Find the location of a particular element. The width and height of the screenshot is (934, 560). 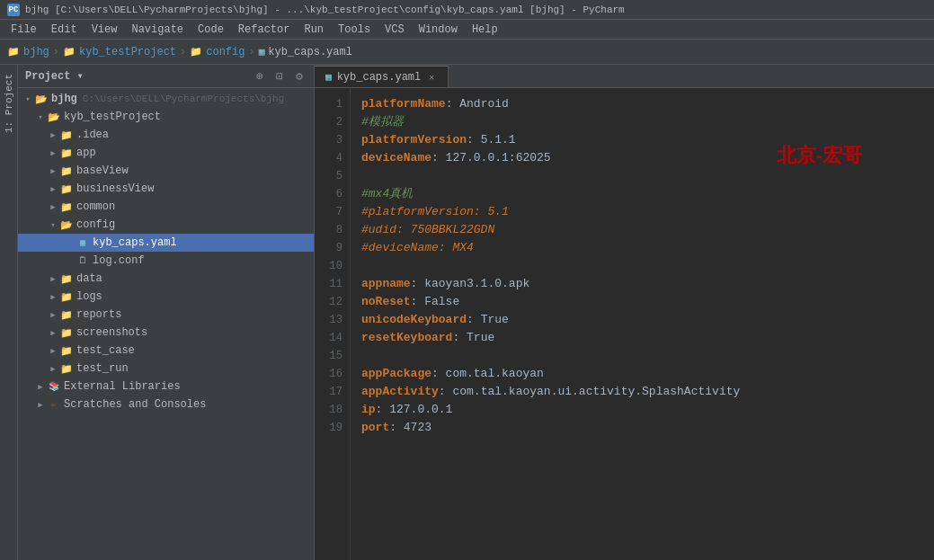

nav-bar: 📁 bjhg › 📁 kyb_testProject › 📁 config › … is located at coordinates (467, 52).